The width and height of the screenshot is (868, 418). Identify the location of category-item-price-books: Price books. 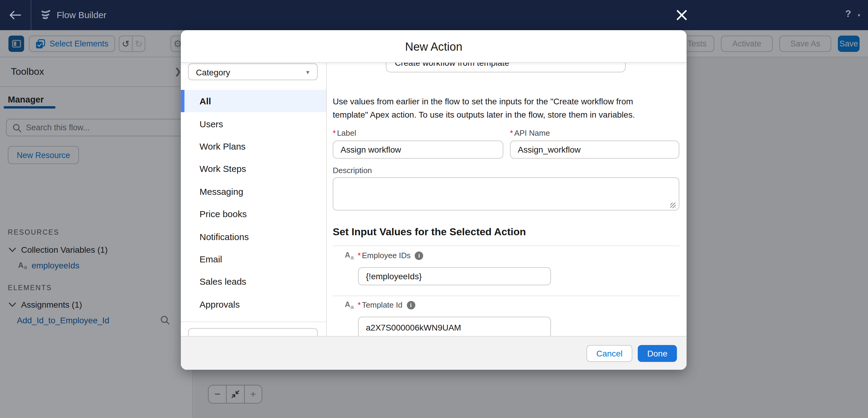
(253, 214).